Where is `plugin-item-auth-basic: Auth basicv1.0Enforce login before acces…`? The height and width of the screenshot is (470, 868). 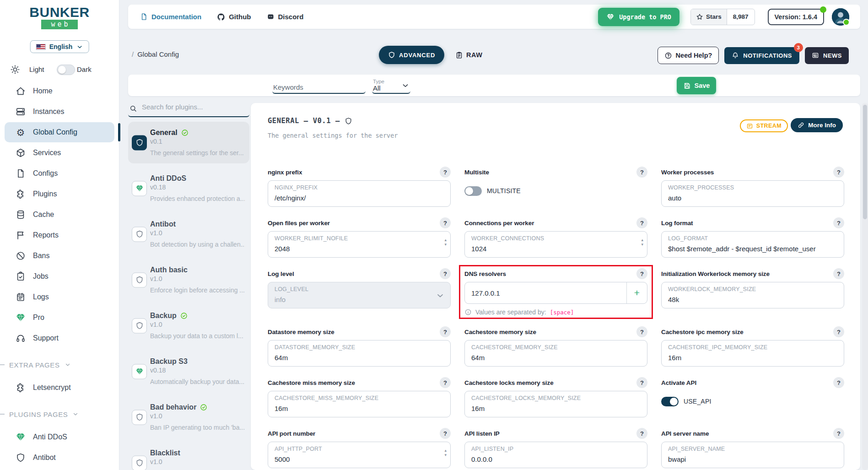
plugin-item-auth-basic: Auth basicv1.0Enforce login before acces… is located at coordinates (189, 280).